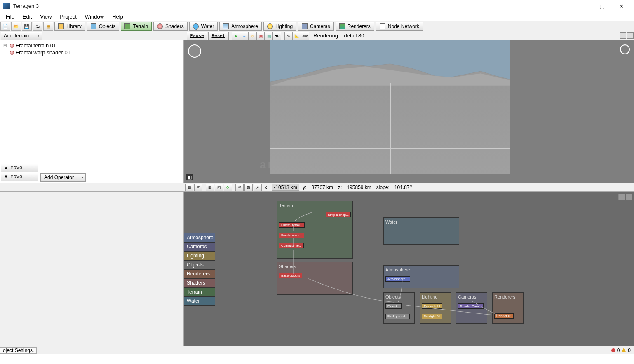  What do you see at coordinates (10, 16) in the screenshot?
I see `menu-file: File` at bounding box center [10, 16].